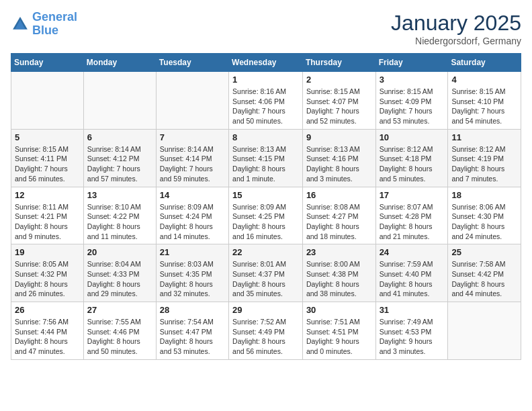  I want to click on calendar-cell: 15Sunrise: 8:09 AMSunset: 4:25 PMDayligh…, so click(266, 216).